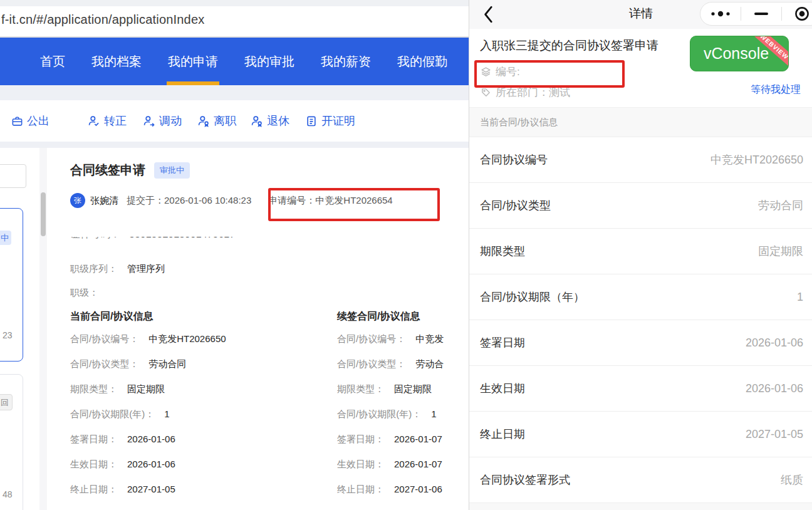  What do you see at coordinates (640, 206) in the screenshot?
I see `list-item-contract-type: 合同/协议类型 劳动合同` at bounding box center [640, 206].